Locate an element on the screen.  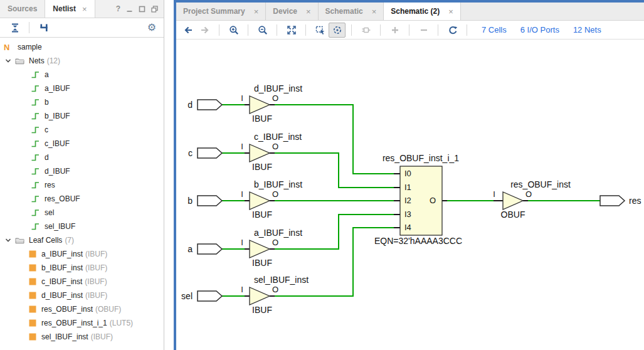
zoom-out-button is located at coordinates (262, 30).